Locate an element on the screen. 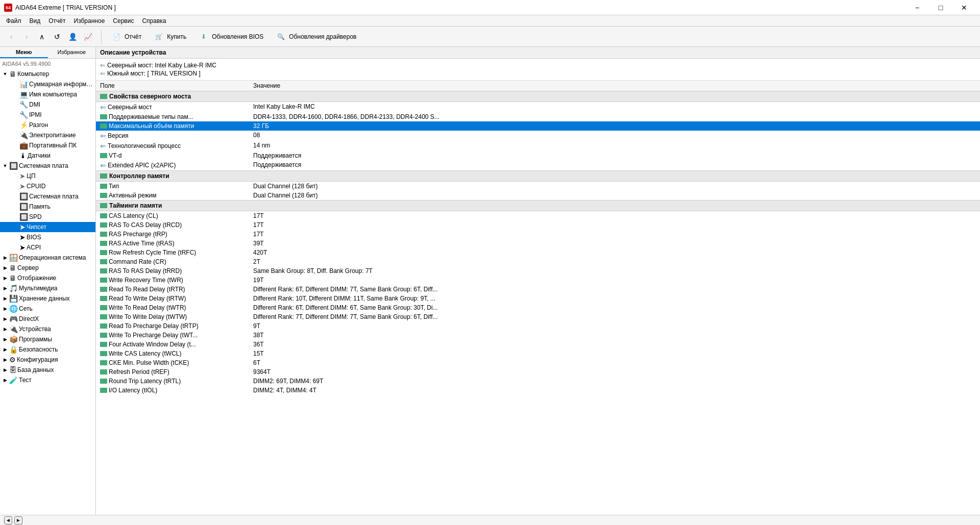 This screenshot has height=525, width=980. sidebar-item-spd: 🔲 SPD is located at coordinates (48, 217).